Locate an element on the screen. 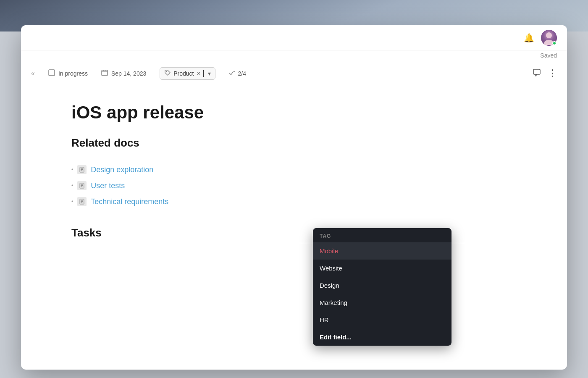 The width and height of the screenshot is (588, 378). comment-icon is located at coordinates (537, 74).